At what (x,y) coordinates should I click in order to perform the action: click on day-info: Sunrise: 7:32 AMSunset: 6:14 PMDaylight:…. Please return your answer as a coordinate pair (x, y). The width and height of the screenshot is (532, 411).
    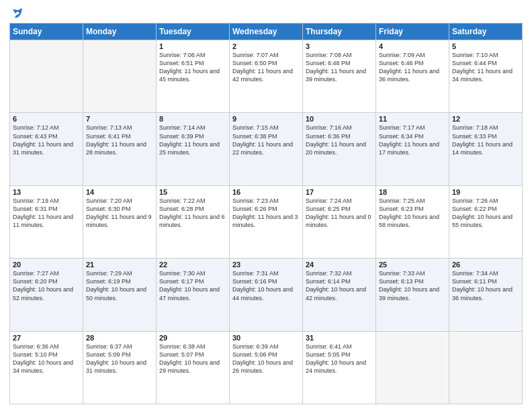
    Looking at the image, I should click on (339, 286).